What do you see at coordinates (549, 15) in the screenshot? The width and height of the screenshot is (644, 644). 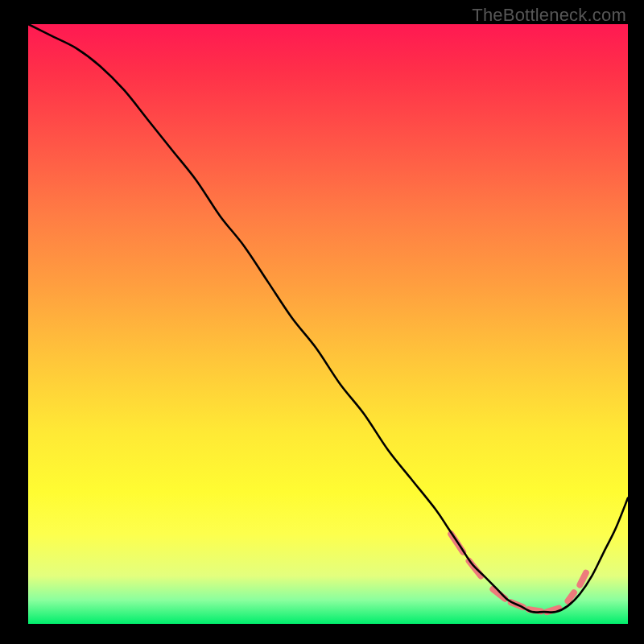 I see `attribution-text: TheBottleneck.com` at bounding box center [549, 15].